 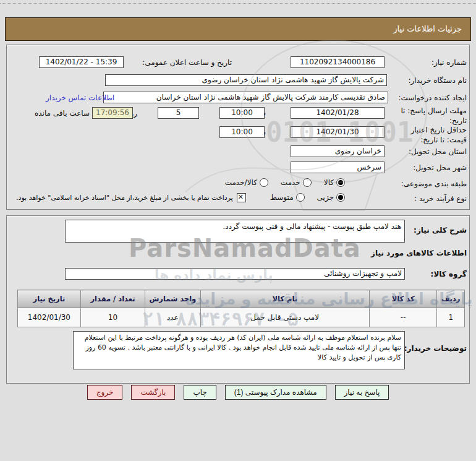 I want to click on process-option-medium: متوسط, so click(x=287, y=197).